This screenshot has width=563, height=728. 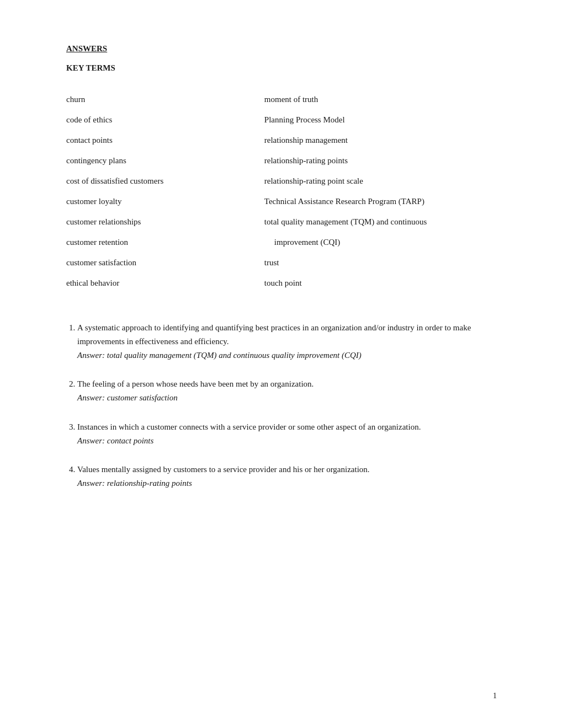 I want to click on list-item-4: Values mentally assigned by customers to…, so click(x=287, y=477).